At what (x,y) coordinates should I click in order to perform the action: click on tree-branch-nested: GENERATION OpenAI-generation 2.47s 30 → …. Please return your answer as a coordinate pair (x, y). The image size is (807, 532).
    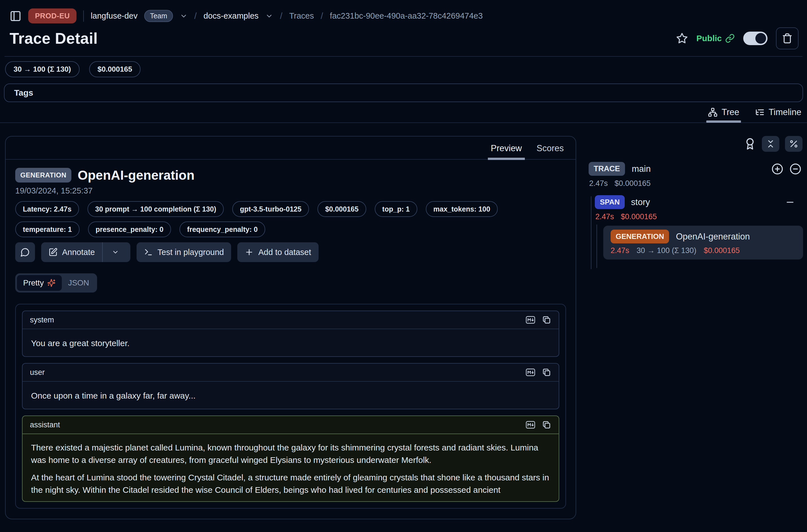
    Looking at the image, I should click on (699, 243).